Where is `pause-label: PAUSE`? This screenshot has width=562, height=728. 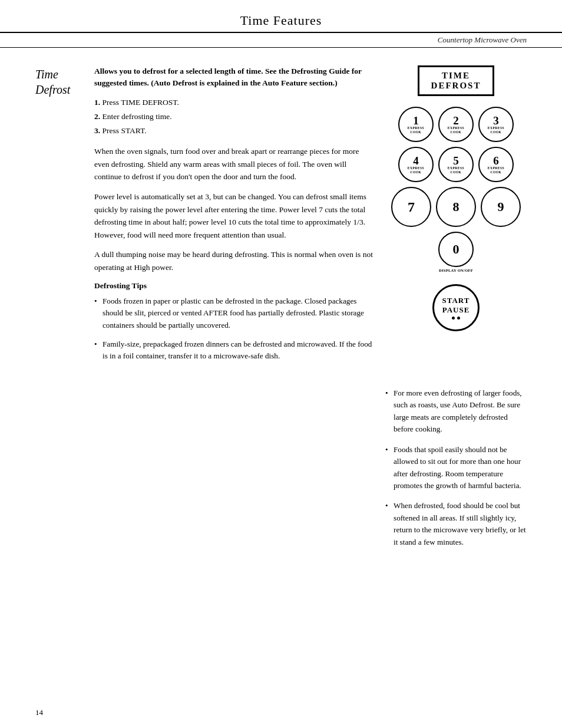
pause-label: PAUSE is located at coordinates (456, 310).